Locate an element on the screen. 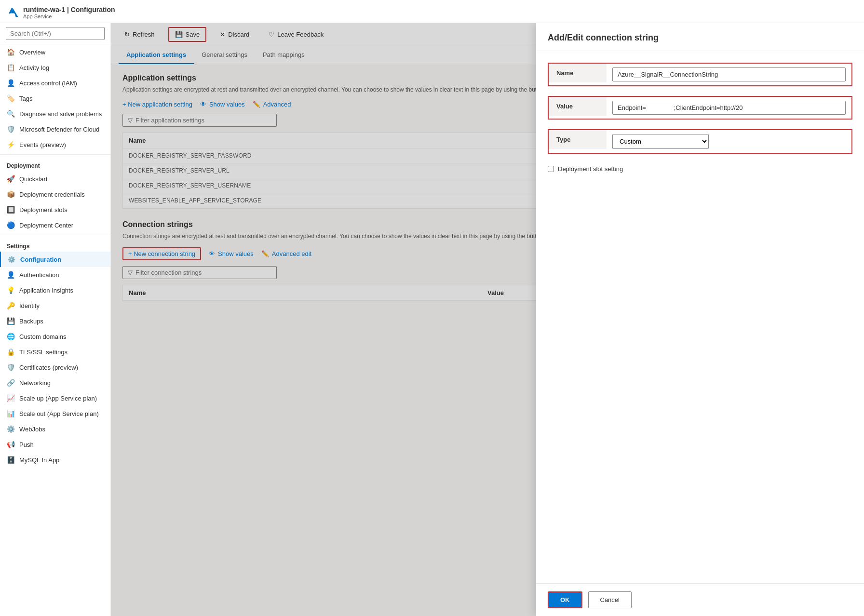  type-label: Type is located at coordinates (578, 140).